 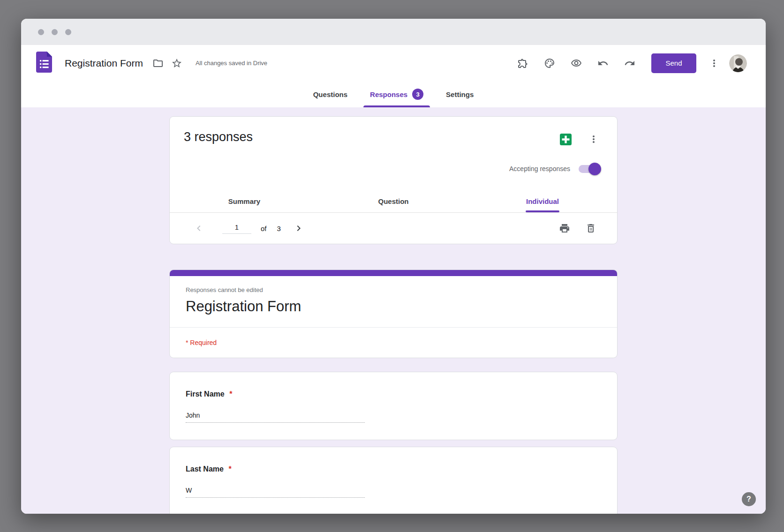 What do you see at coordinates (330, 95) in the screenshot?
I see `tab-questions-label: Questions` at bounding box center [330, 95].